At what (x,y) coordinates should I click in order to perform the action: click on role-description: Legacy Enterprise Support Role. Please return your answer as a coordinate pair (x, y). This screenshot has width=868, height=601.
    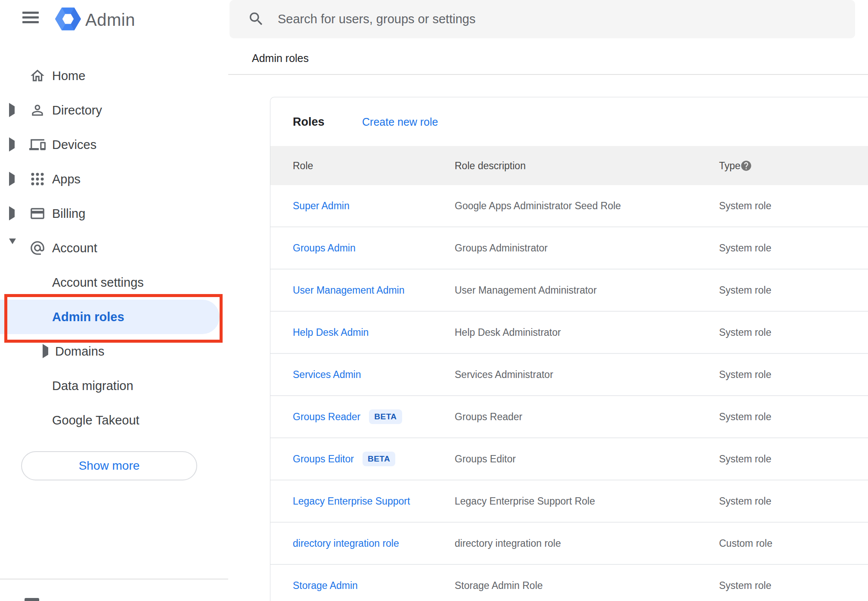
    Looking at the image, I should click on (525, 501).